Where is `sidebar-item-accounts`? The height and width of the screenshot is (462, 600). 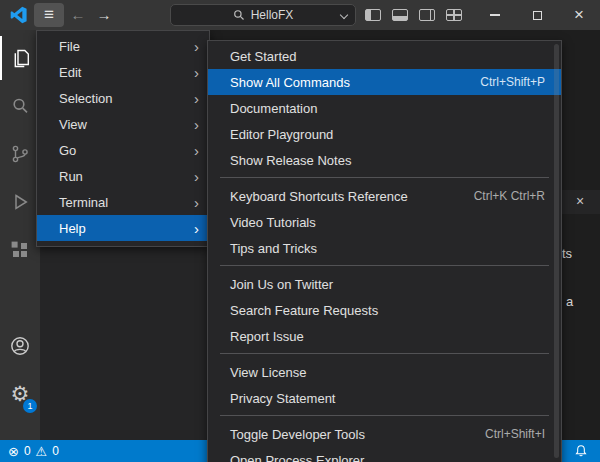 sidebar-item-accounts is located at coordinates (20, 346).